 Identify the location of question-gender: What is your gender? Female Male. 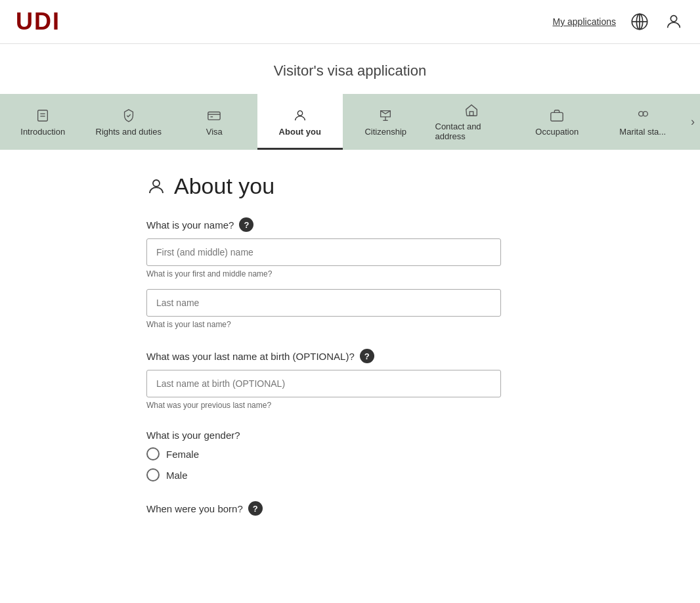
(350, 456).